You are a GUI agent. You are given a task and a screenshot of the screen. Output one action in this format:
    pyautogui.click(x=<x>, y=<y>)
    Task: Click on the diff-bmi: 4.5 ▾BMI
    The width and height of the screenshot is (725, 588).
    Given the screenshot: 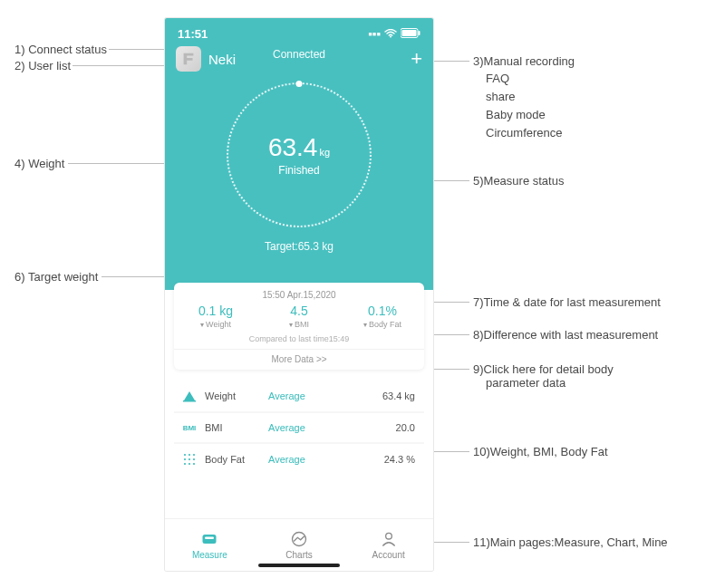 What is the action you would take?
    pyautogui.click(x=299, y=316)
    